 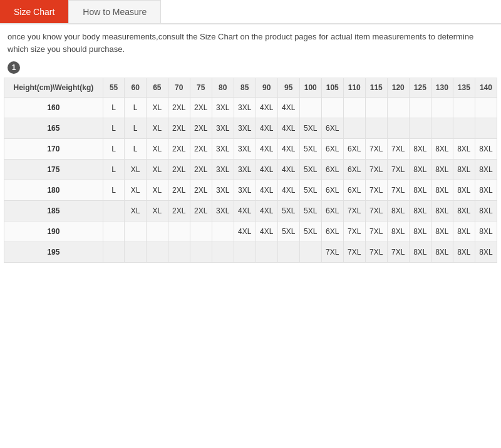 I want to click on header-weight-col: 55, so click(x=114, y=88).